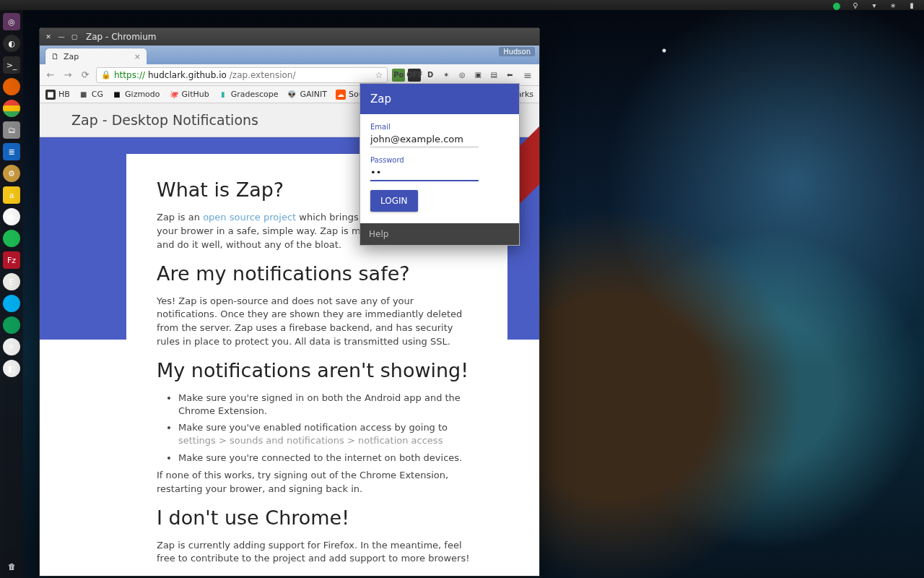  What do you see at coordinates (528, 75) in the screenshot?
I see `chrome-menu-icon: ≡` at bounding box center [528, 75].